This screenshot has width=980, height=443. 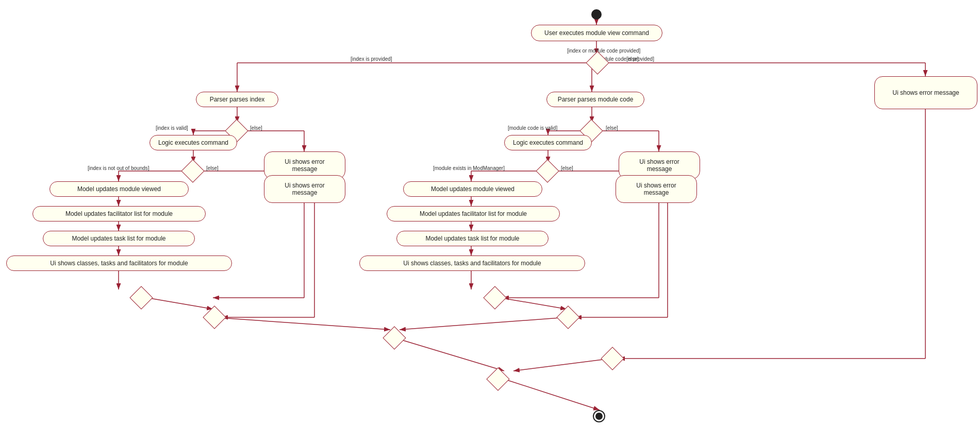 I want to click on node-parser-module: Parser parses module code, so click(x=595, y=99).